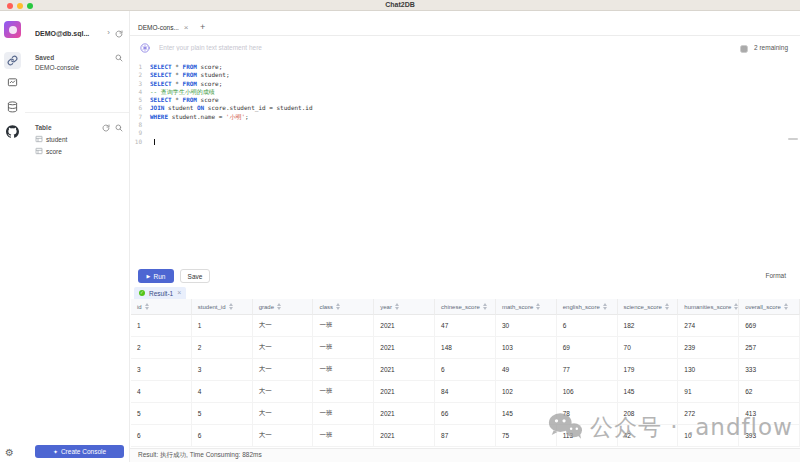 The height and width of the screenshot is (462, 800). What do you see at coordinates (588, 436) in the screenshot?
I see `table-cell-r6-english_score: 113` at bounding box center [588, 436].